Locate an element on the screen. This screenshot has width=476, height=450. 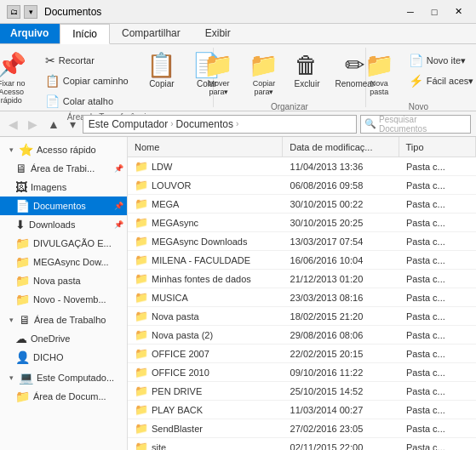
sidebar-section-header-acesso: ▾ ⭐ Acesso rápido is located at coordinates (63, 150).